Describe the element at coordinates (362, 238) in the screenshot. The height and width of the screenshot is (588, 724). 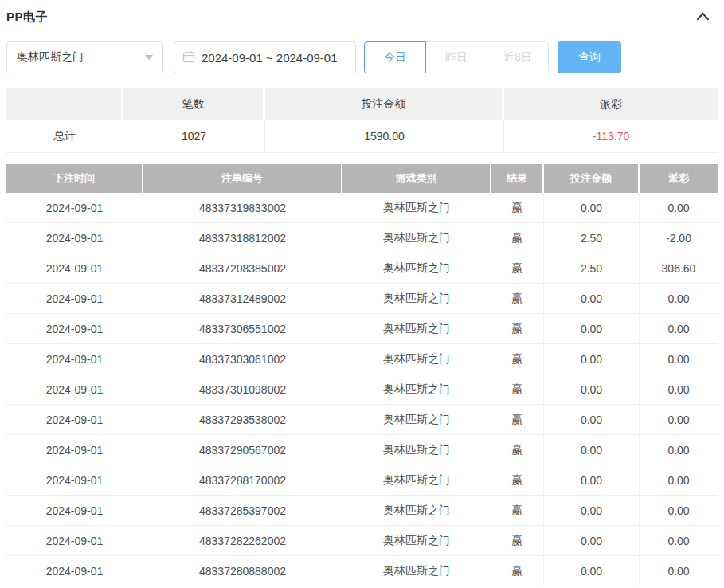
I see `table-row: 2024-09-01 48337318812002 奥林匹斯之门 赢 2.50 …` at that location.